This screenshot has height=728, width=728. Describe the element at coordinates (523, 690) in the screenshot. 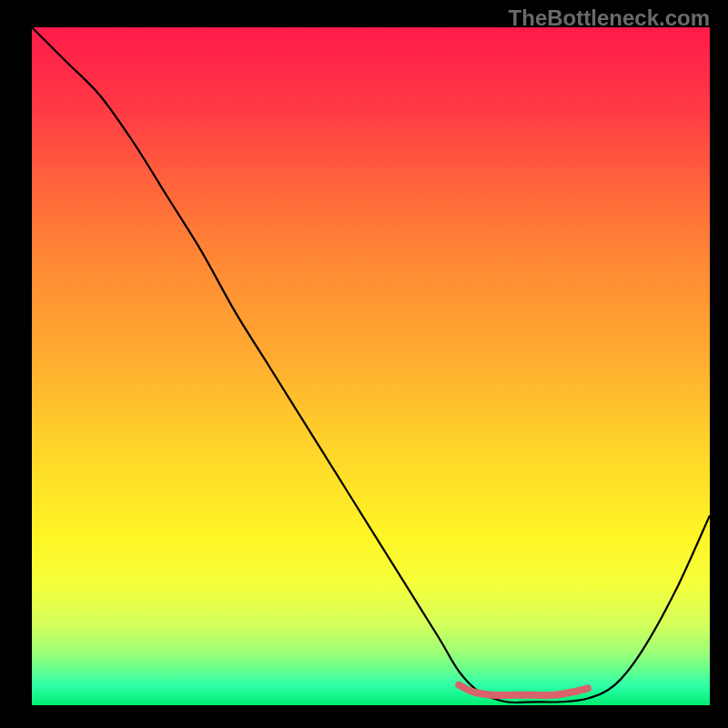

I see `optimal-zone-line` at that location.